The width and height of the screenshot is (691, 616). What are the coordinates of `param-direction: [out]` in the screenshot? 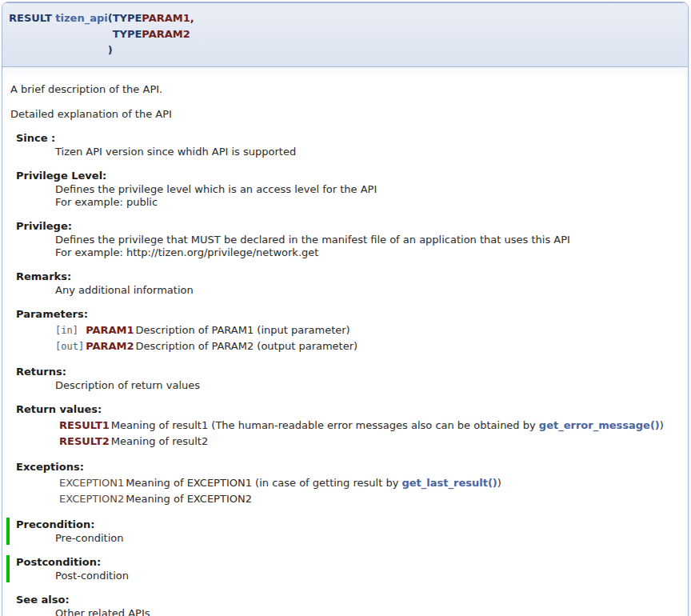 It's located at (70, 346).